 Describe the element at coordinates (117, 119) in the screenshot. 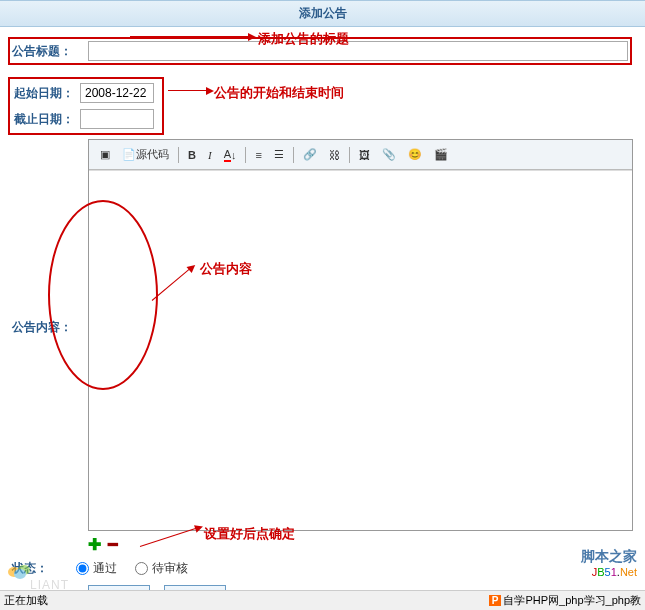

I see `end-date-input` at that location.